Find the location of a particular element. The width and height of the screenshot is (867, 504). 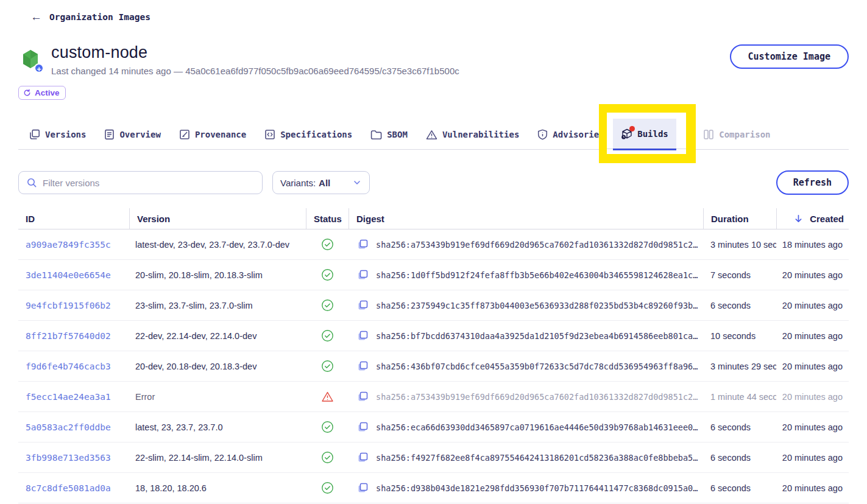

status-badge-label: Active is located at coordinates (48, 93).